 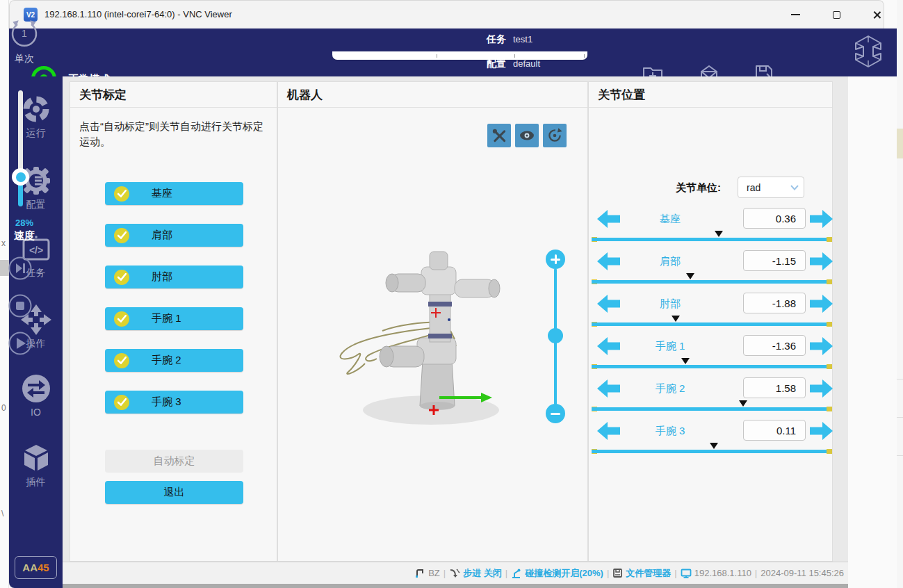 I want to click on auto-calibrate-button: 自动标定, so click(x=174, y=462).